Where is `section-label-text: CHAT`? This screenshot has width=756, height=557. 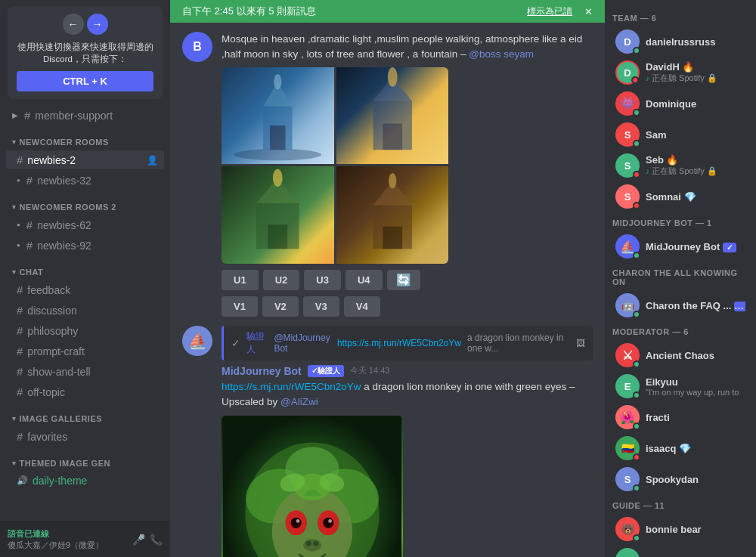 section-label-text: CHAT is located at coordinates (32, 272).